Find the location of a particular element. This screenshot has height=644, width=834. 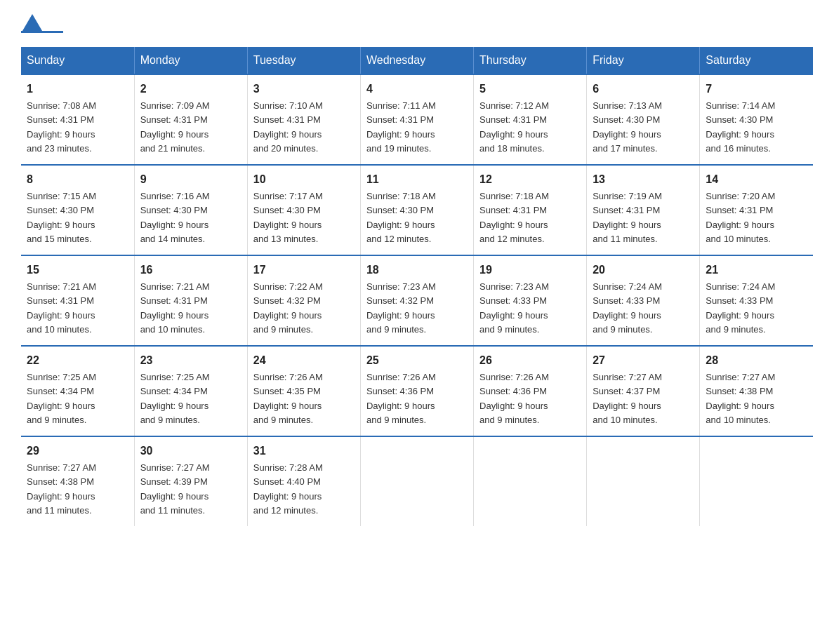

day-info: Sunrise: 7:12 AMSunset: 4:31 PMDaylight:… is located at coordinates (514, 127).